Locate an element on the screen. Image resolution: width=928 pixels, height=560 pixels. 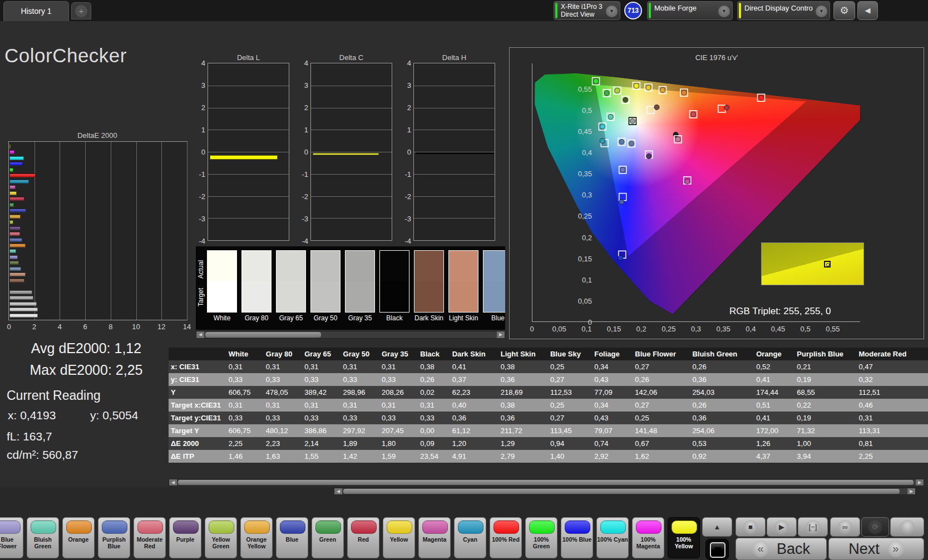
y-tick-label: 1 is located at coordinates (404, 130).